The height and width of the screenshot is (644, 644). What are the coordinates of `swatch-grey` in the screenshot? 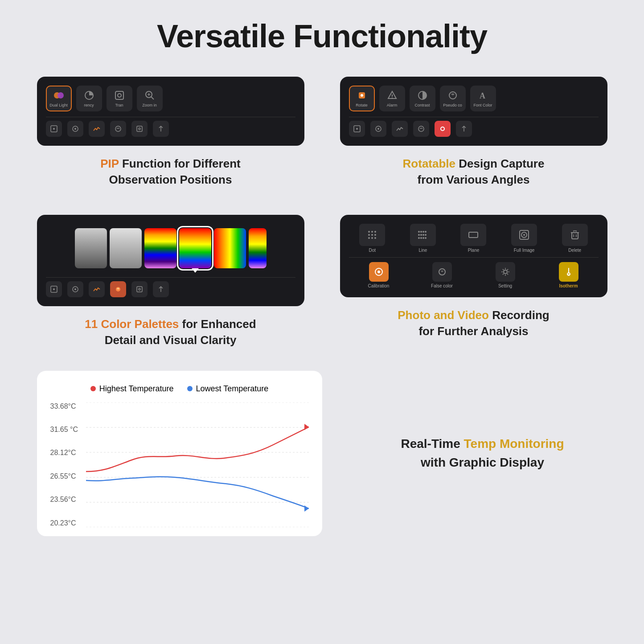 It's located at (91, 248).